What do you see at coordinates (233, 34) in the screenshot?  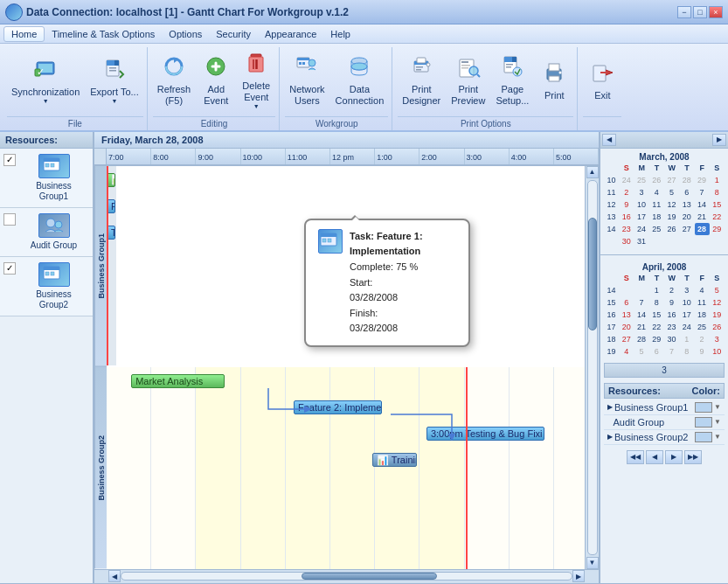 I see `menu-item-security: Security` at bounding box center [233, 34].